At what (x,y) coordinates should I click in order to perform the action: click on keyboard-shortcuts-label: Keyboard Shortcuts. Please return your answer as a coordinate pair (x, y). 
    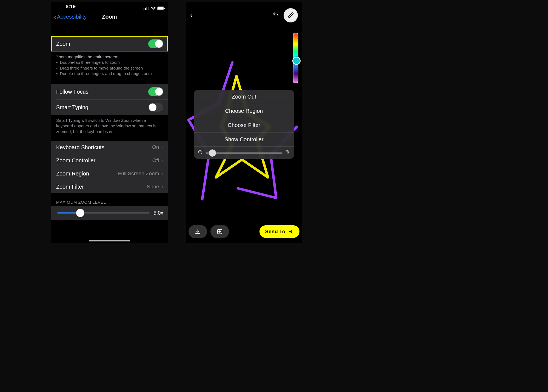
    Looking at the image, I should click on (80, 147).